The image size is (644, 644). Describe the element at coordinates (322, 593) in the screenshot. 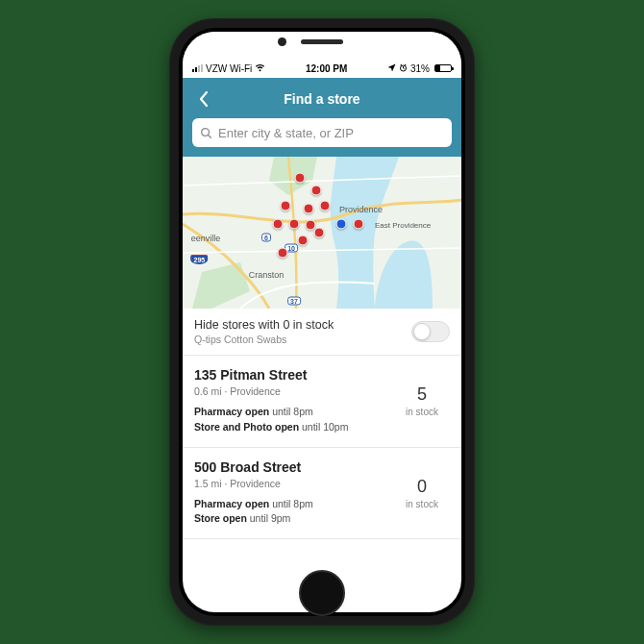

I see `home-button` at that location.